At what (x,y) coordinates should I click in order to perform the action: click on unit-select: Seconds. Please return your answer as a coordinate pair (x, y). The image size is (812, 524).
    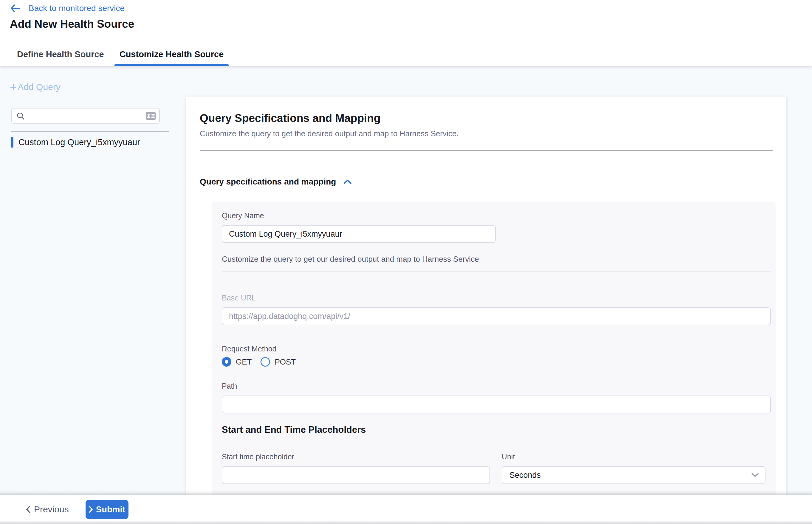
    Looking at the image, I should click on (634, 475).